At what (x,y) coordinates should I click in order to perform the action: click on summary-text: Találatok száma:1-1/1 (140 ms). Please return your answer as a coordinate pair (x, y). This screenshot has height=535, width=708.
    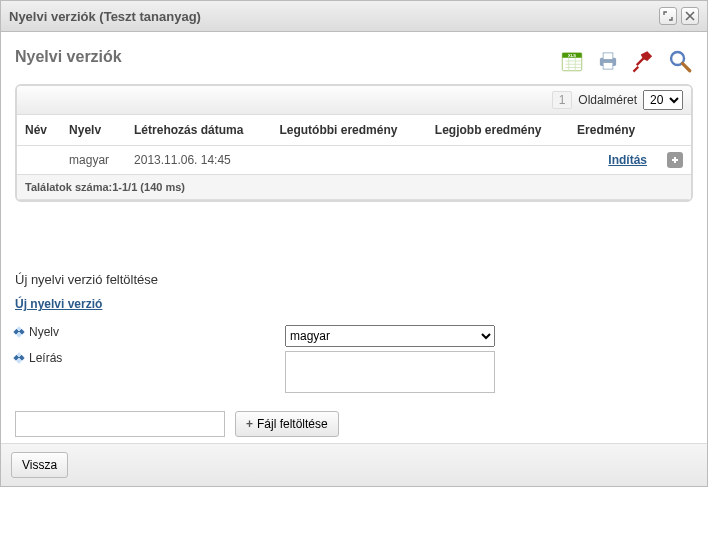
    Looking at the image, I should click on (354, 188).